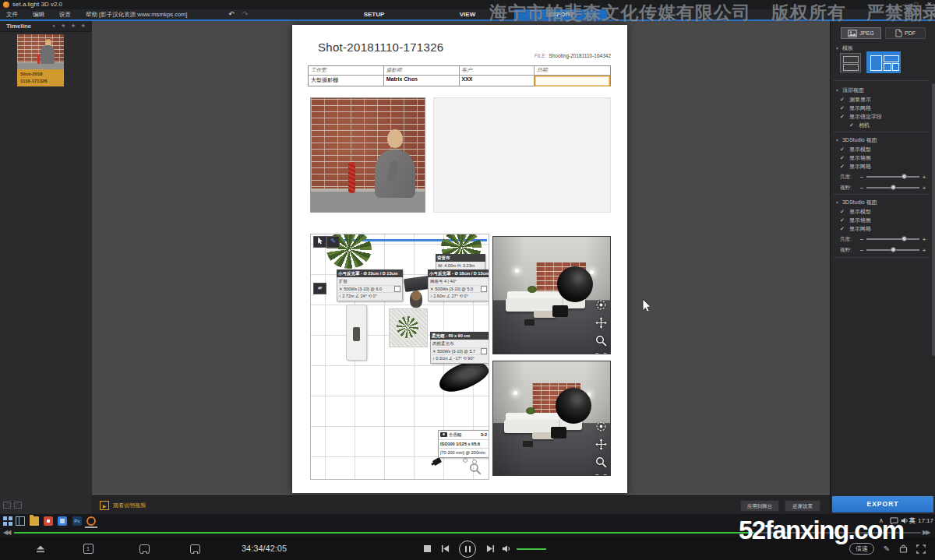 This screenshot has height=560, width=935. What do you see at coordinates (887, 548) in the screenshot?
I see `edit-icon: ✎` at bounding box center [887, 548].